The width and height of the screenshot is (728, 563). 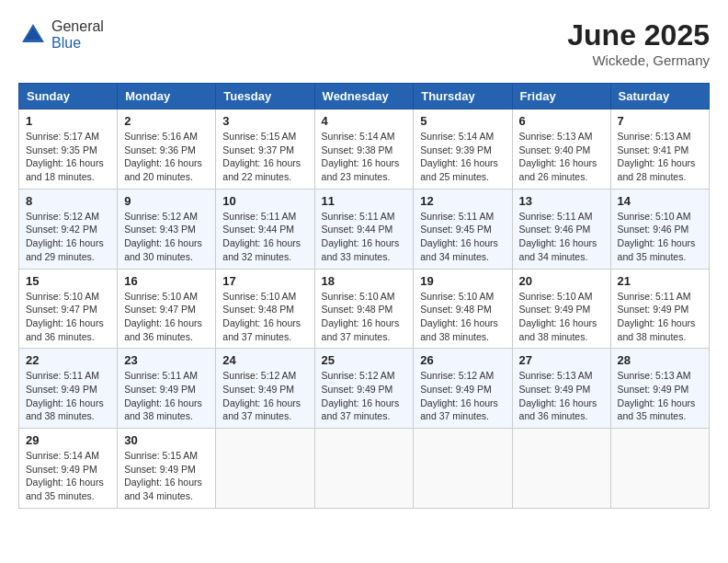 I want to click on logo: General Blue, so click(x=61, y=35).